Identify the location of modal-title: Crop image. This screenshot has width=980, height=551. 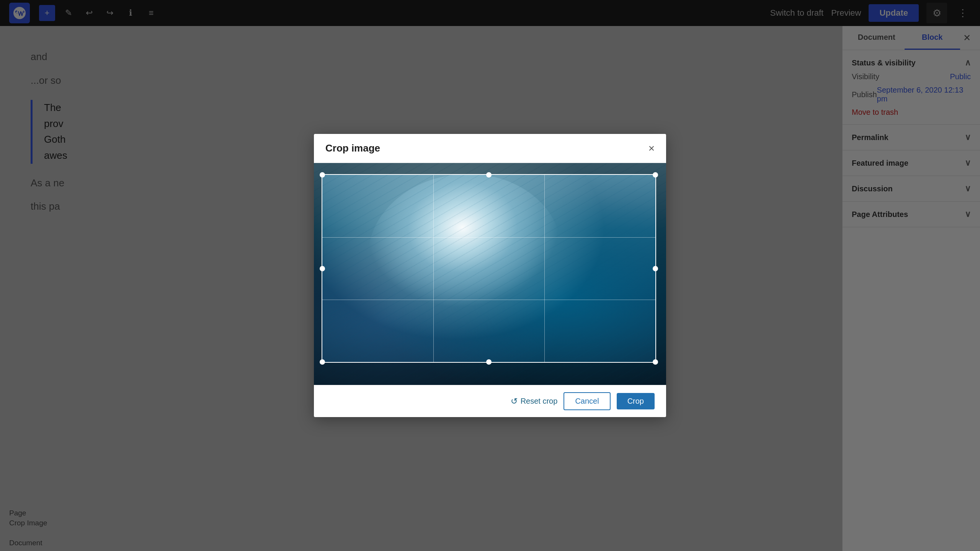
(353, 148).